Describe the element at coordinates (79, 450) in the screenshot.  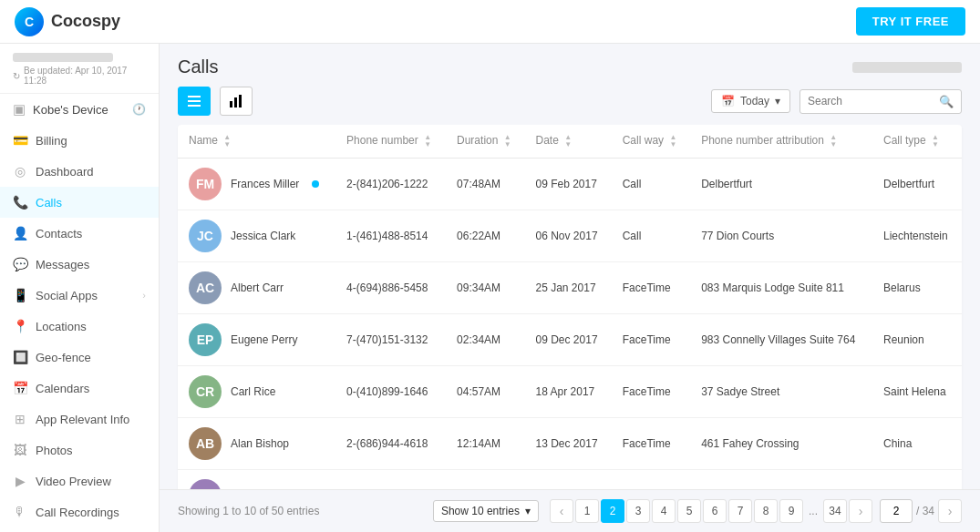
I see `sidebar-item-photos: 🖼 Photos` at that location.